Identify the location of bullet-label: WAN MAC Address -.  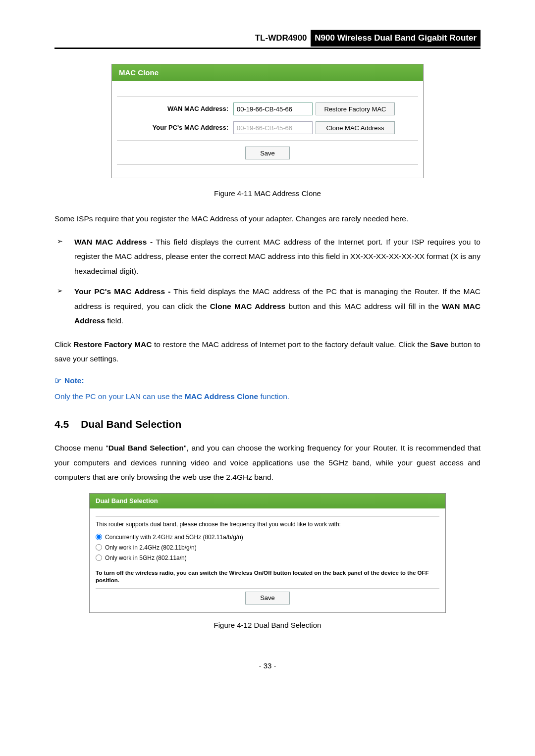
(113, 242).